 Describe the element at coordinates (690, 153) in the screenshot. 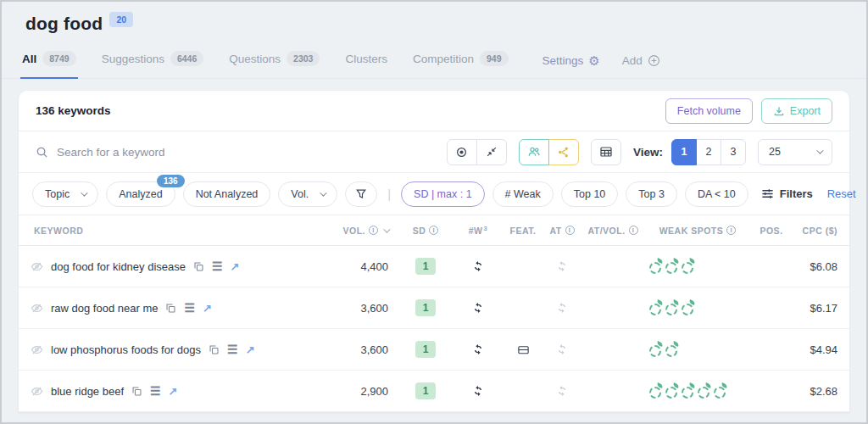

I see `view-switcher: View: 123` at that location.